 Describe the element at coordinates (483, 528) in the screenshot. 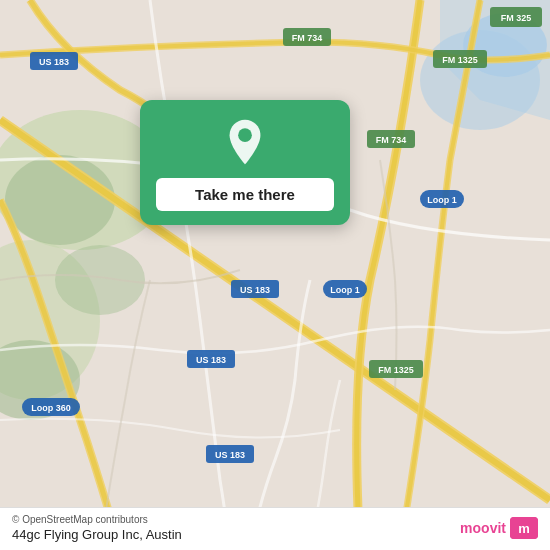

I see `moovit-text: moovit` at that location.